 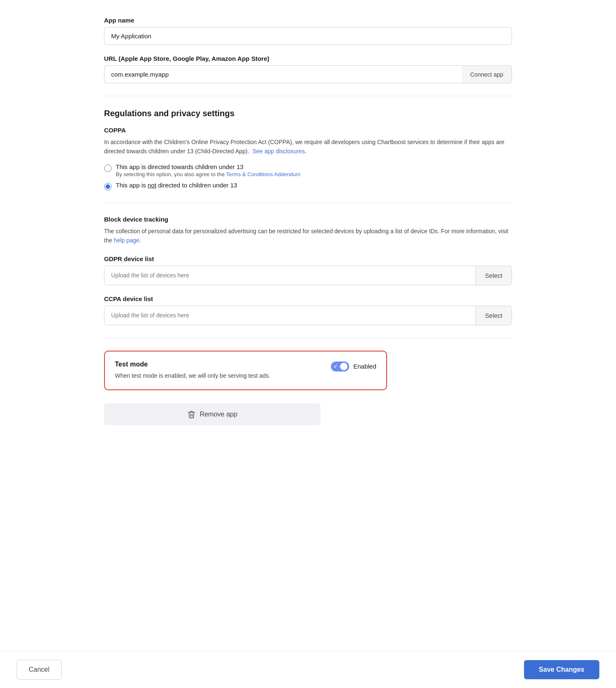 What do you see at coordinates (308, 219) in the screenshot?
I see `block-tracking-title: Block device tracking` at bounding box center [308, 219].